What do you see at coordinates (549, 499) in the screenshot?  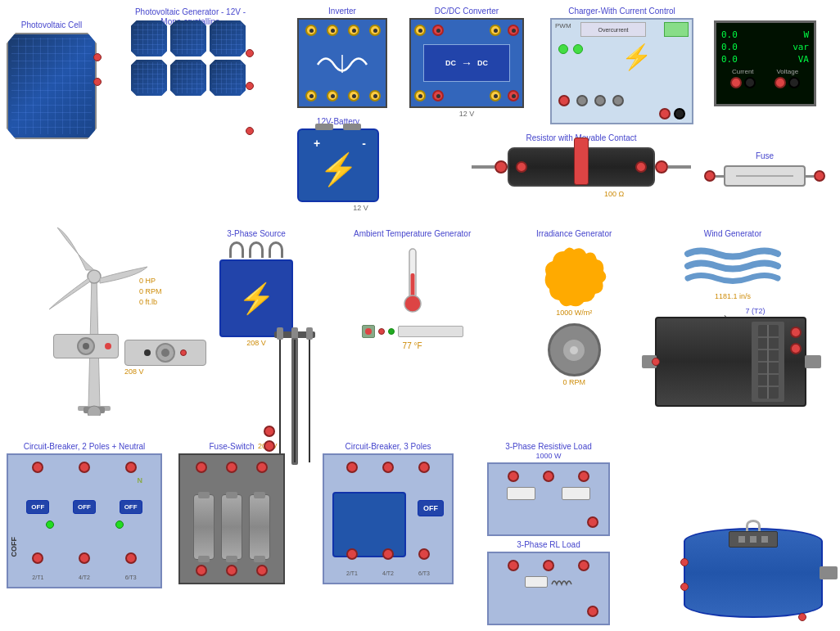 I see `resistive-load-body` at bounding box center [549, 499].